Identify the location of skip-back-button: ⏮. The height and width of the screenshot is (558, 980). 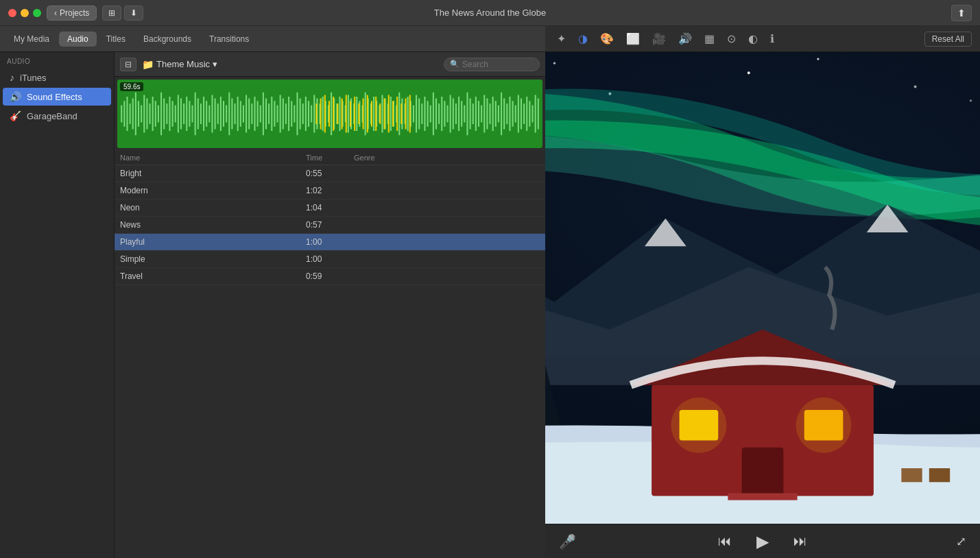
(725, 542).